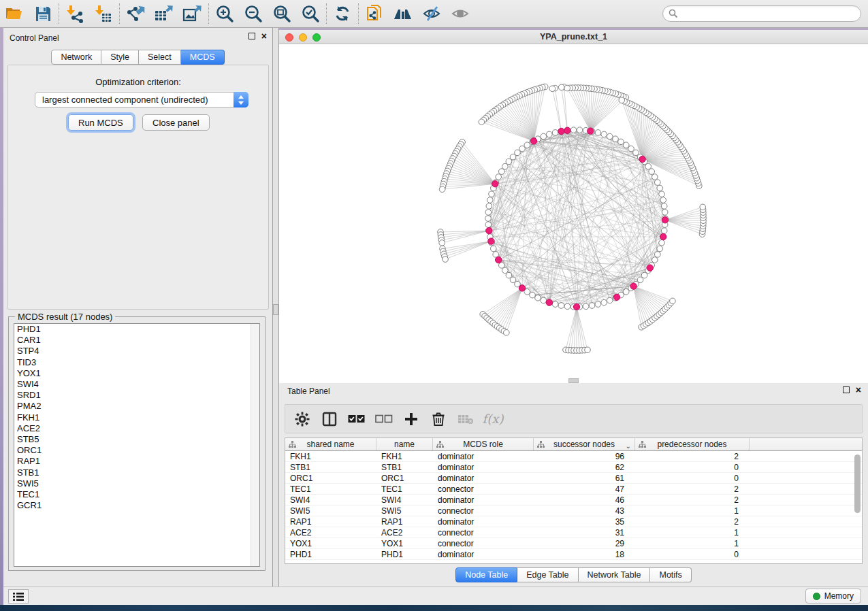  Describe the element at coordinates (342, 14) in the screenshot. I see `refresh-icon` at that location.